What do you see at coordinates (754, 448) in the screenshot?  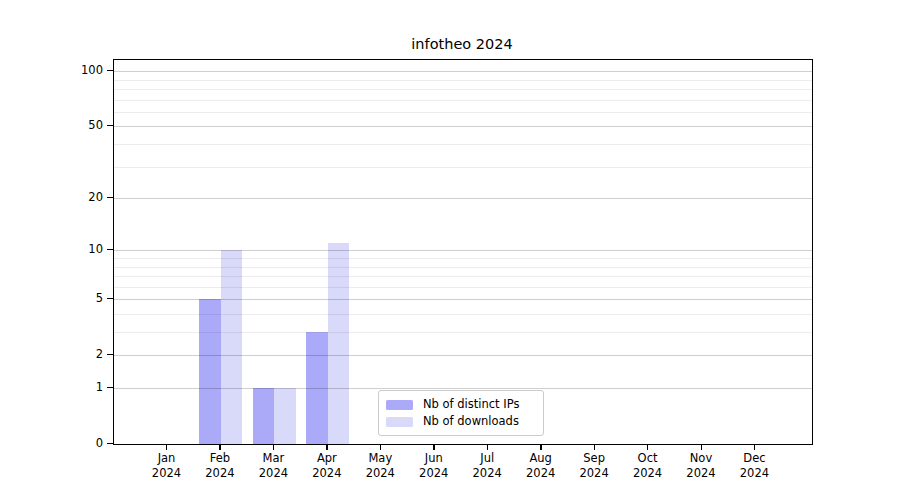 I see `x-tick-mark-dec` at bounding box center [754, 448].